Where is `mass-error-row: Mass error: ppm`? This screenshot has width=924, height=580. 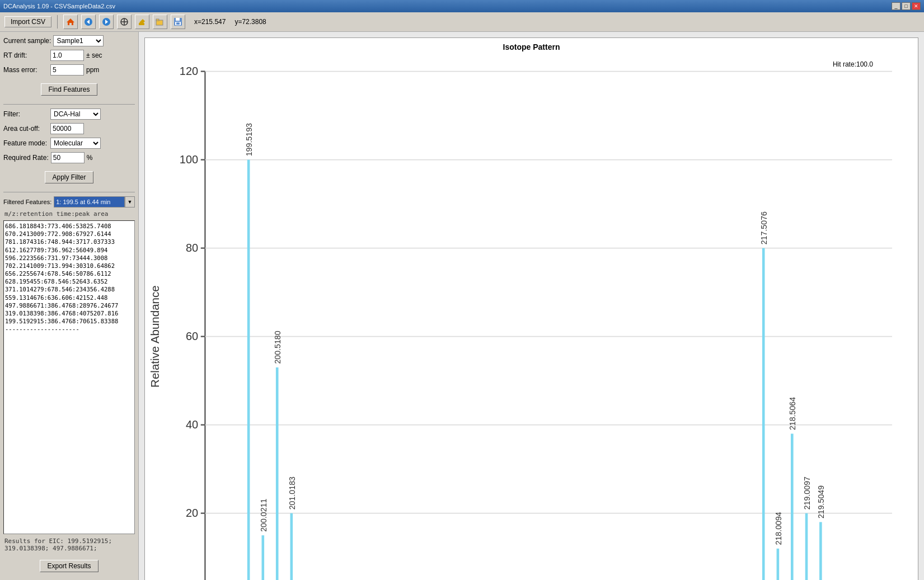 mass-error-row: Mass error: ppm is located at coordinates (69, 70).